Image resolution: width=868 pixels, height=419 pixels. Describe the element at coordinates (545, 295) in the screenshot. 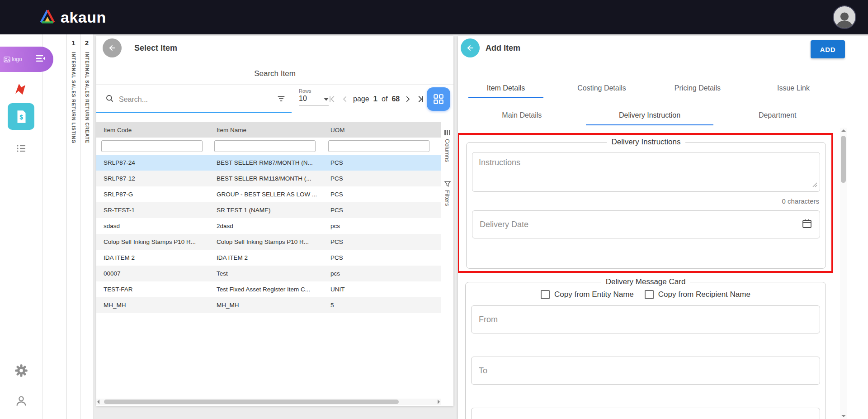

I see `copy-entity-checkbox` at that location.